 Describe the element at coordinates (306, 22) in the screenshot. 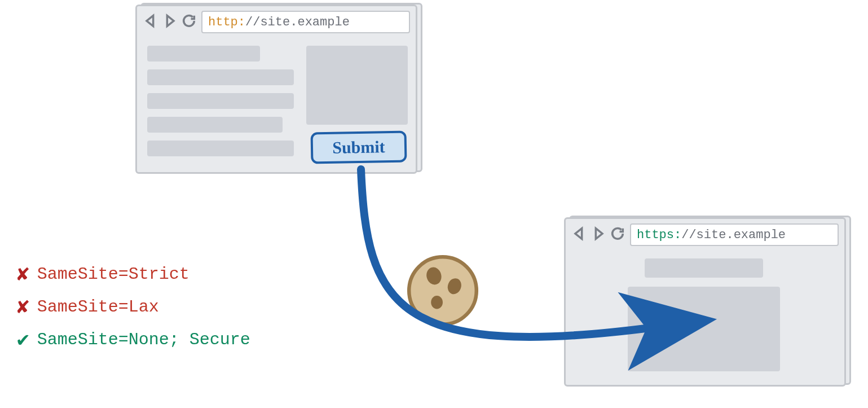

I see `address-bar: http://site.example` at that location.